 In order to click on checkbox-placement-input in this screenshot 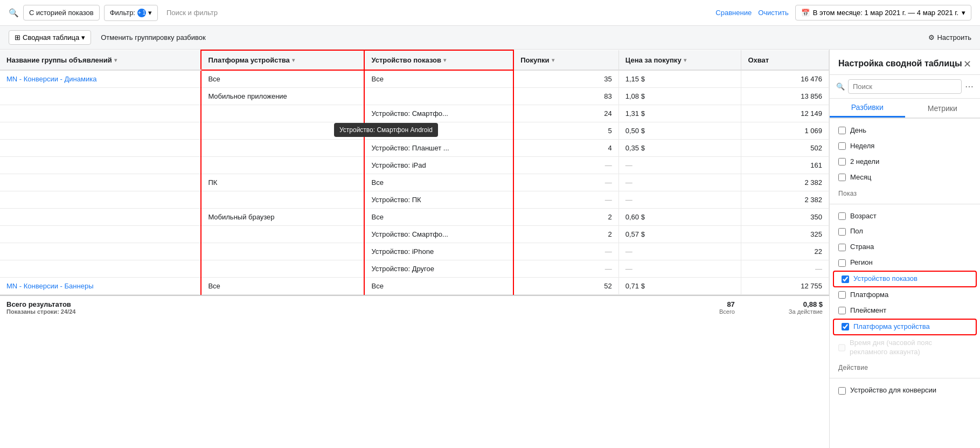, I will do `click(842, 311)`.